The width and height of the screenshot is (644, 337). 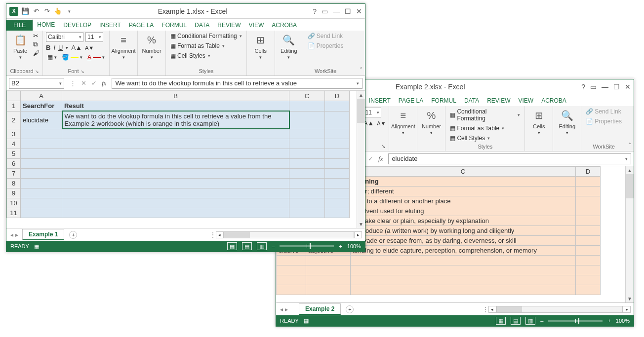 What do you see at coordinates (539, 121) in the screenshot?
I see `cells-button: ⊞Cells▾` at bounding box center [539, 121].